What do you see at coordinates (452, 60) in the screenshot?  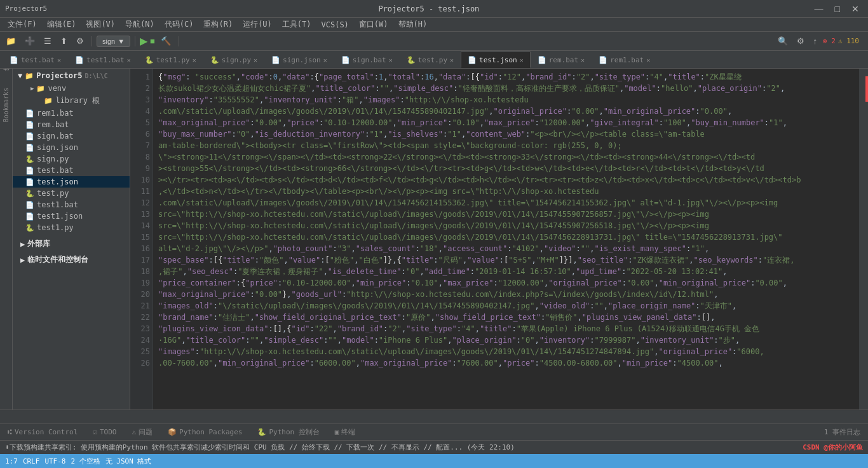 I see `tab-close-test-py: ✕` at bounding box center [452, 60].